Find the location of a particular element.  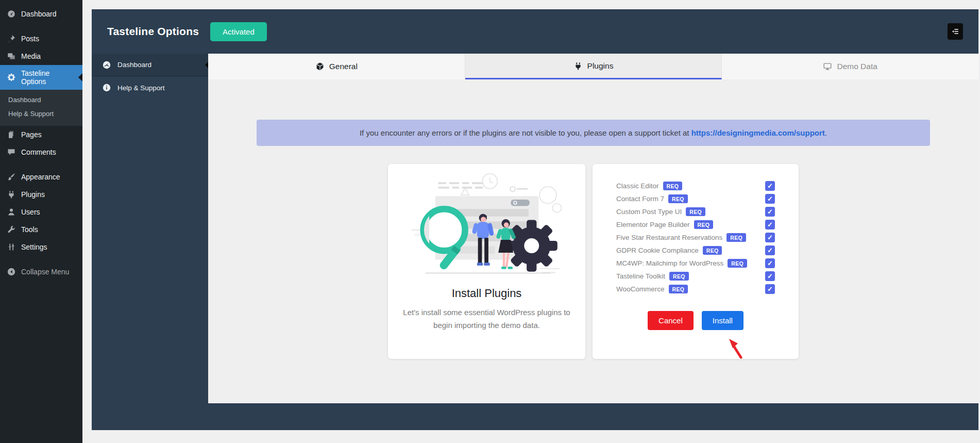

tasteline-submenu: Dashboard Help & Support is located at coordinates (41, 108).